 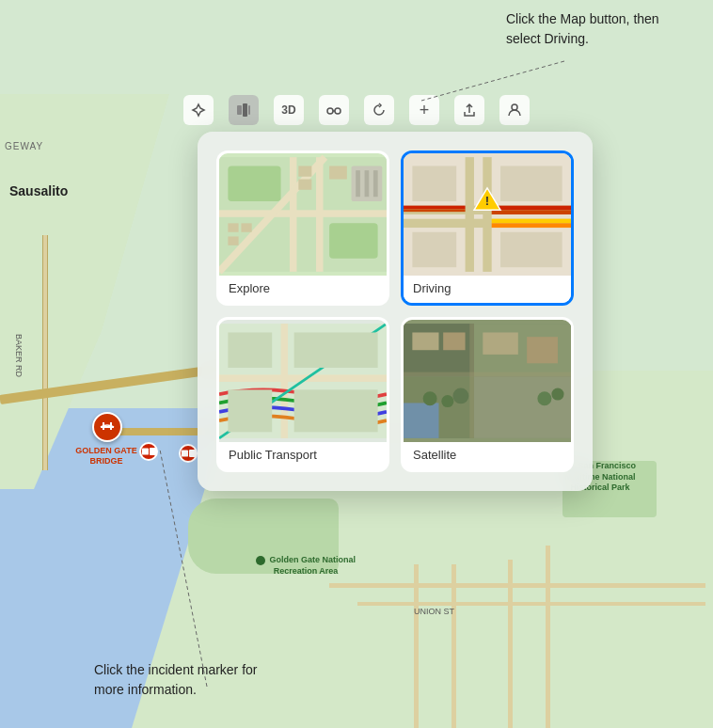 What do you see at coordinates (435, 611) in the screenshot?
I see `union-st-label: UNION ST` at bounding box center [435, 611].